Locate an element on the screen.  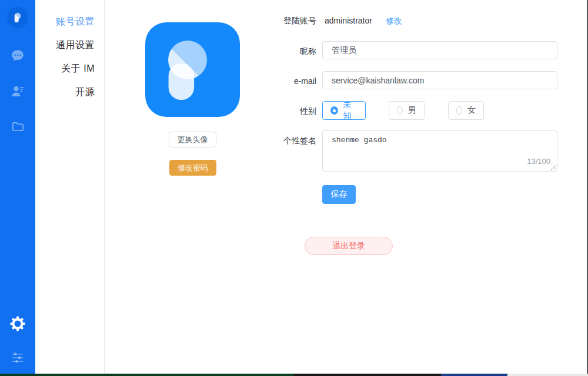
logout-button: 退出登录 is located at coordinates (349, 246).